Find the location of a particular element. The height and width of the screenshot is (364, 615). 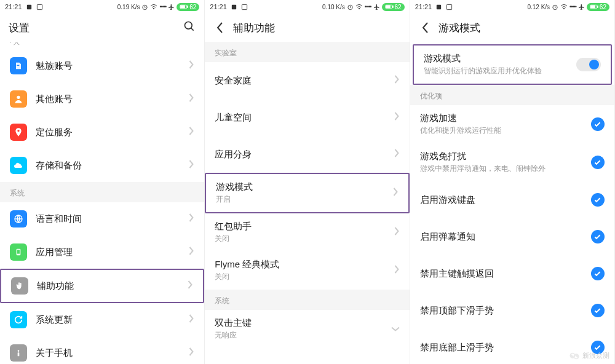

row-safe-family: 安全家庭 is located at coordinates (307, 81).